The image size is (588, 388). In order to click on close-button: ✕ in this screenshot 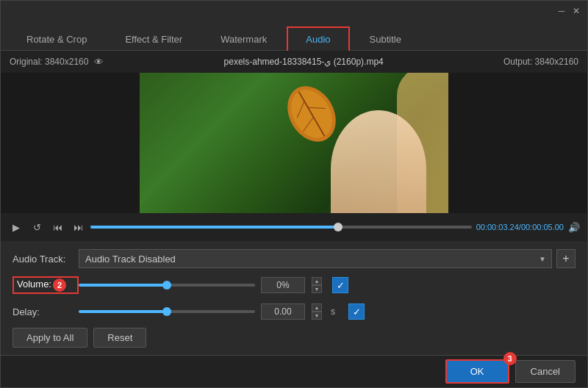, I will do `click(576, 11)`.